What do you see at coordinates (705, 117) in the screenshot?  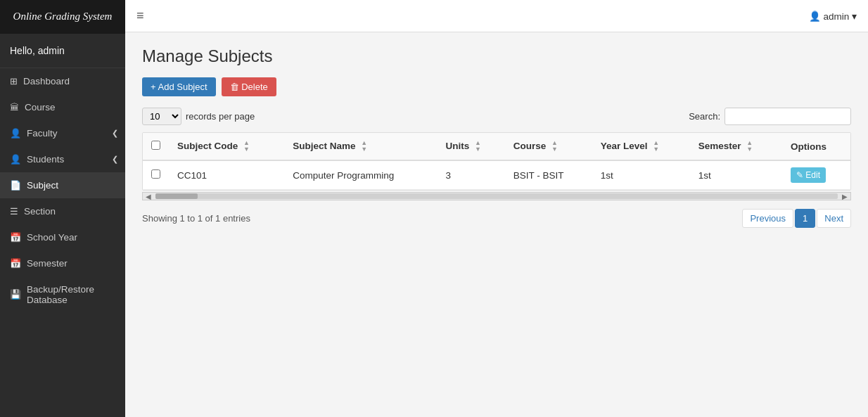 I see `search-label: Search:` at bounding box center [705, 117].